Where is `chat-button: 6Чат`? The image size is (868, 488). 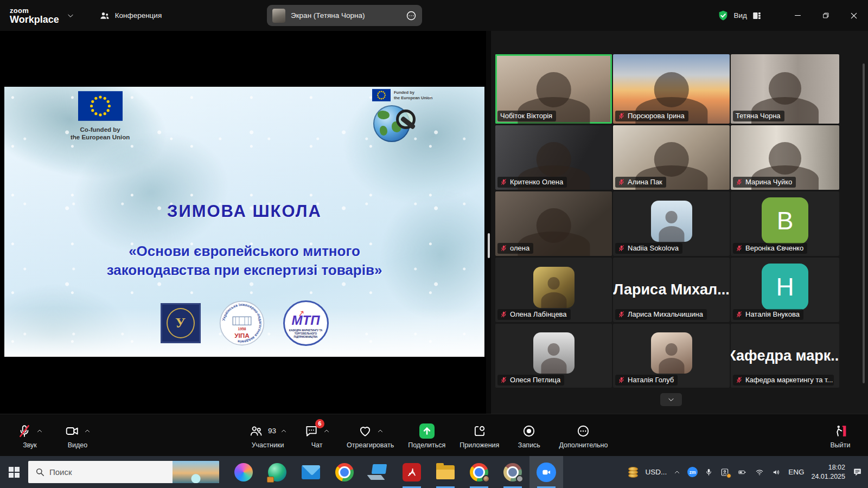 chat-button: 6Чат is located at coordinates (317, 435).